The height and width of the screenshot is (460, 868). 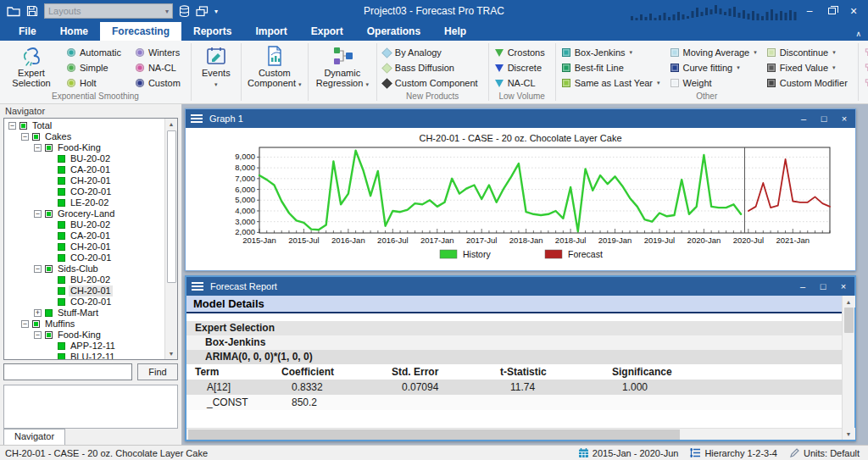 I want to click on ribbon-small-button: By Analogy, so click(x=432, y=53).